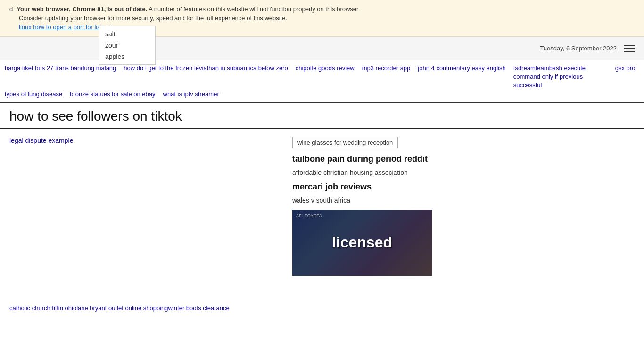 This screenshot has width=644, height=362. Describe the element at coordinates (127, 45) in the screenshot. I see `autocomplete-dropdown: salt zour apples` at that location.